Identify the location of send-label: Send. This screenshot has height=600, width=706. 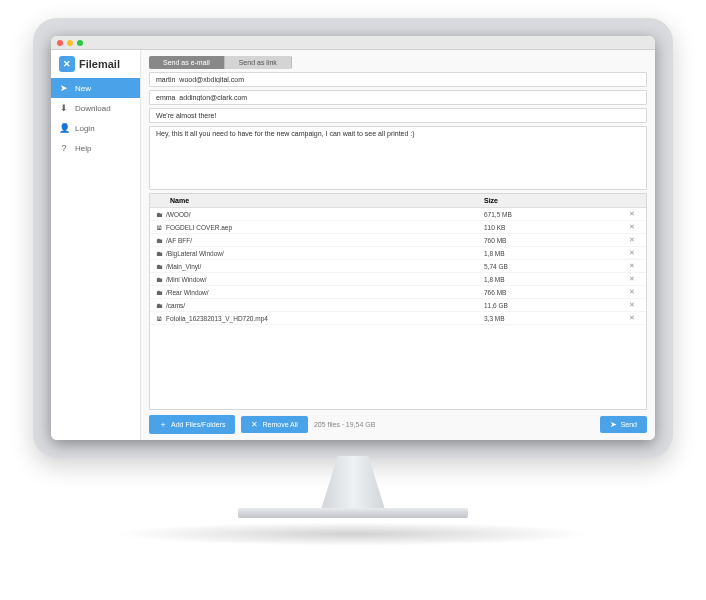
(629, 424).